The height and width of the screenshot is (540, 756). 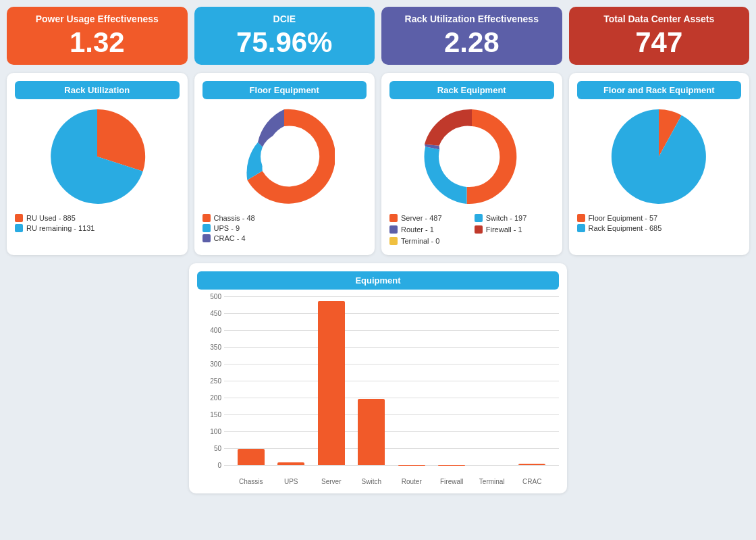 What do you see at coordinates (97, 228) in the screenshot?
I see `legend-ru-remaining: RU remaining - 1131` at bounding box center [97, 228].